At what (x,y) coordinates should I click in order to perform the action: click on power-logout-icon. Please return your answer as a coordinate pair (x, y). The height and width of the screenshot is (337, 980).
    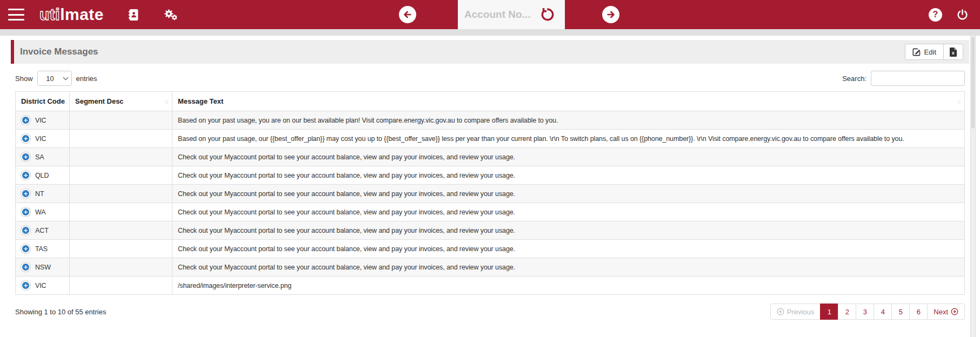
    Looking at the image, I should click on (962, 15).